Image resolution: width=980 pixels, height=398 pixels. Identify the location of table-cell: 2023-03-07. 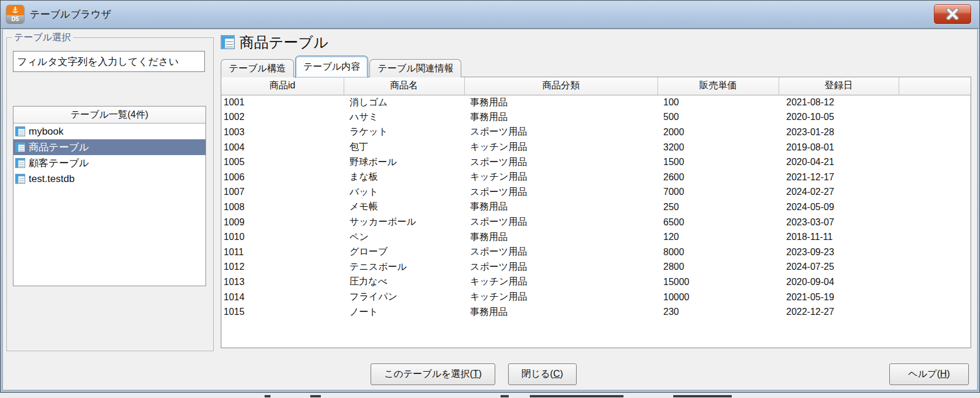
(838, 222).